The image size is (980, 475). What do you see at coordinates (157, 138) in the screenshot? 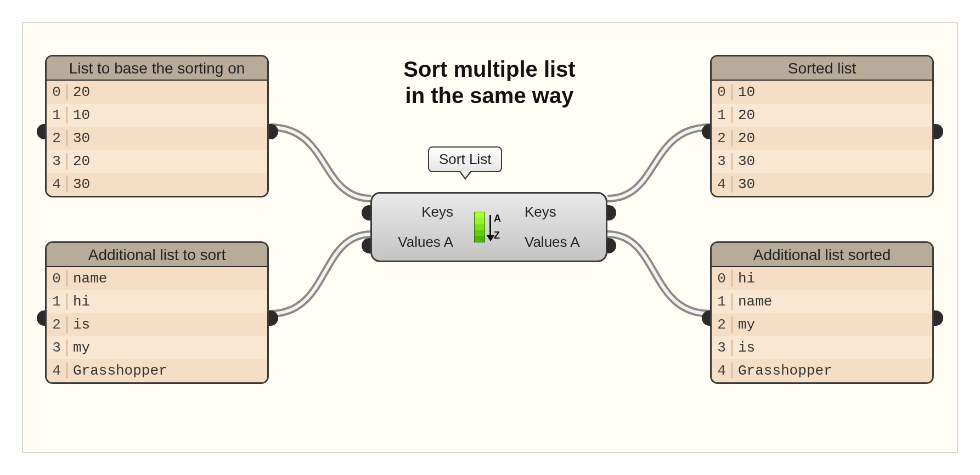
I see `panel-rows: 020110230320430` at bounding box center [157, 138].